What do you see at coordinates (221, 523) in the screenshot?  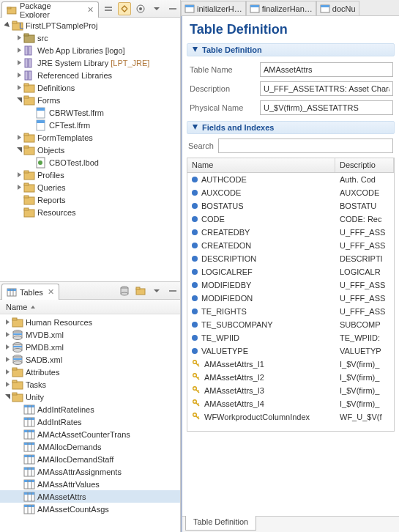 I see `bottom-tab-table-definition: Table Definition` at bounding box center [221, 523].